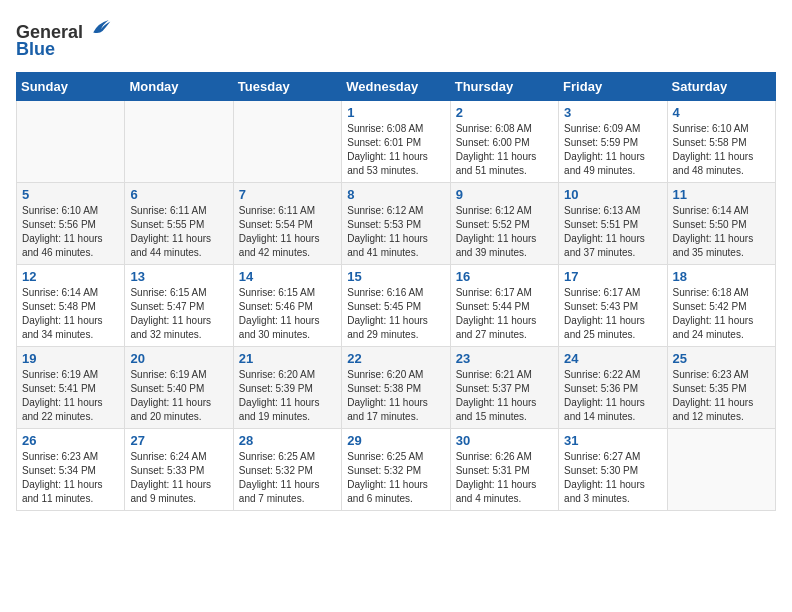  What do you see at coordinates (396, 232) in the screenshot?
I see `day-info: Sunrise: 6:12 AM Sunset: 5:53 PM Dayligh…` at bounding box center [396, 232].